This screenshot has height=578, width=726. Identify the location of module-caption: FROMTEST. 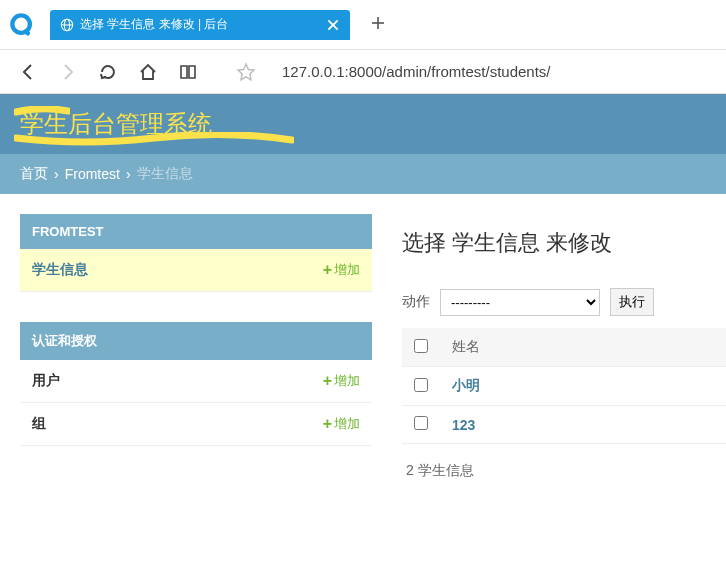
(196, 232).